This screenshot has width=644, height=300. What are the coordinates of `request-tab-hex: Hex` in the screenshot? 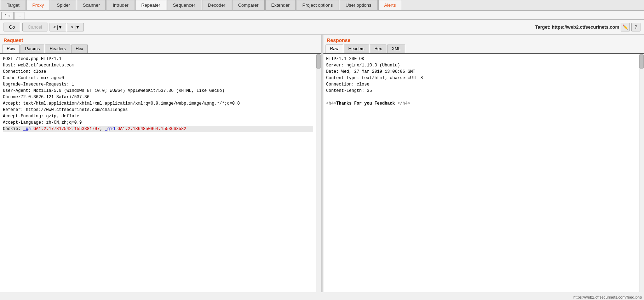 It's located at (79, 49).